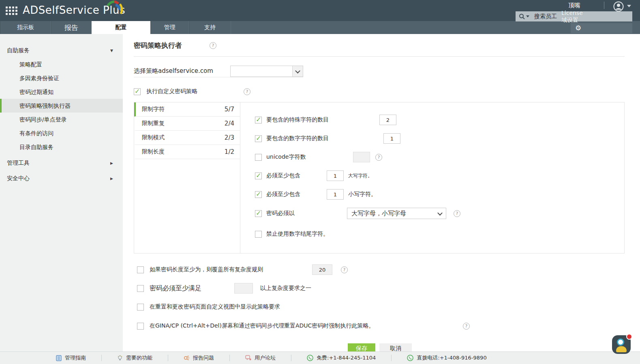  What do you see at coordinates (62, 106) in the screenshot?
I see `sidebar-item-password-policy-enforcer: 密码策略强制执行器` at bounding box center [62, 106].